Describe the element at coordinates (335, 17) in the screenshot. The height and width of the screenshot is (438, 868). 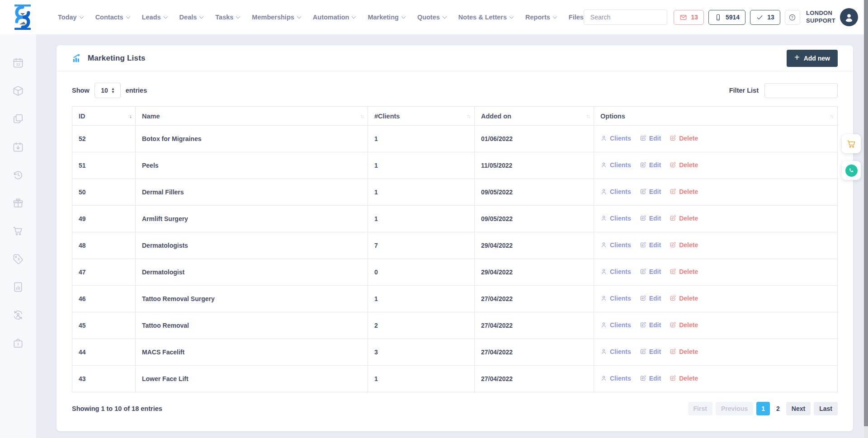
I see `nav-item-automation: Automation` at that location.